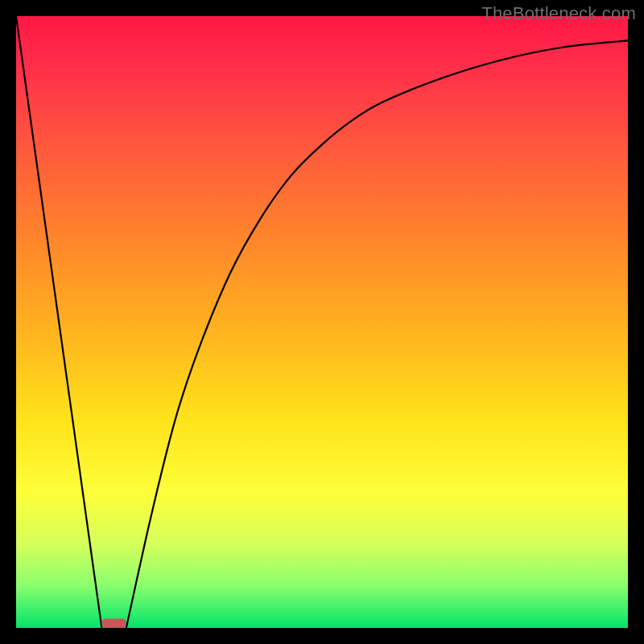 The width and height of the screenshot is (644, 644). Describe the element at coordinates (559, 14) in the screenshot. I see `watermark-text: TheBottleneck.com` at that location.